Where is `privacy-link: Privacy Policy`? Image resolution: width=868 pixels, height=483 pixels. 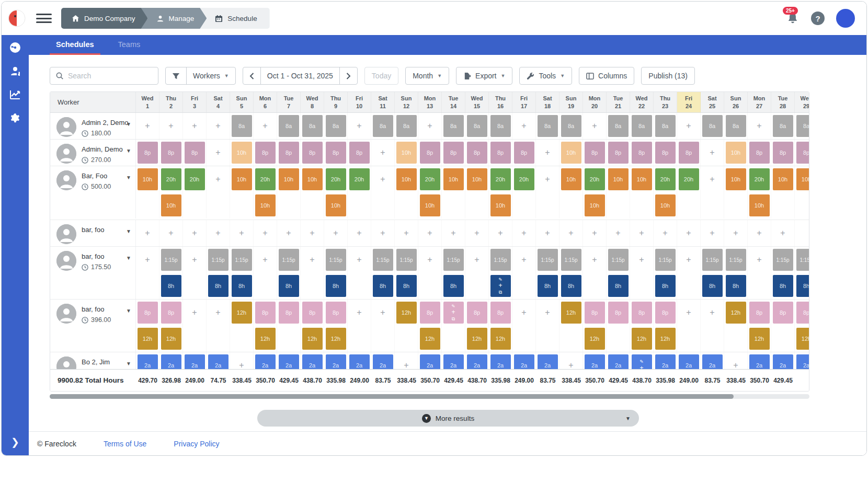 privacy-link: Privacy Policy is located at coordinates (197, 444).